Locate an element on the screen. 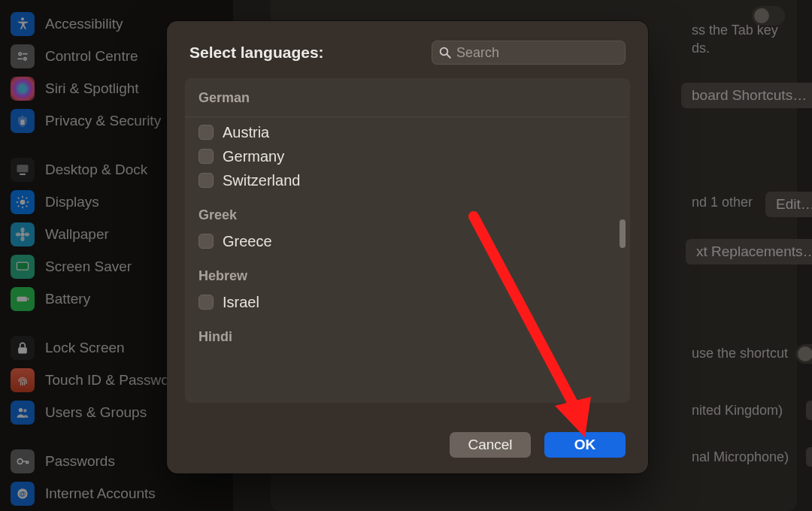 The width and height of the screenshot is (812, 511). language-label: Israel is located at coordinates (241, 302).